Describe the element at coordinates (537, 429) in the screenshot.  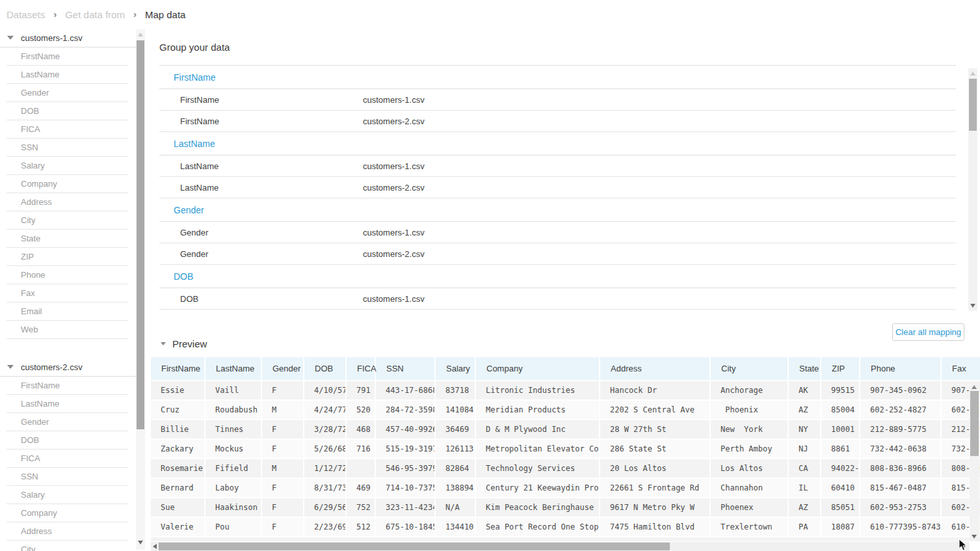
I see `preview-cell: D & M Plywood Inc` at that location.